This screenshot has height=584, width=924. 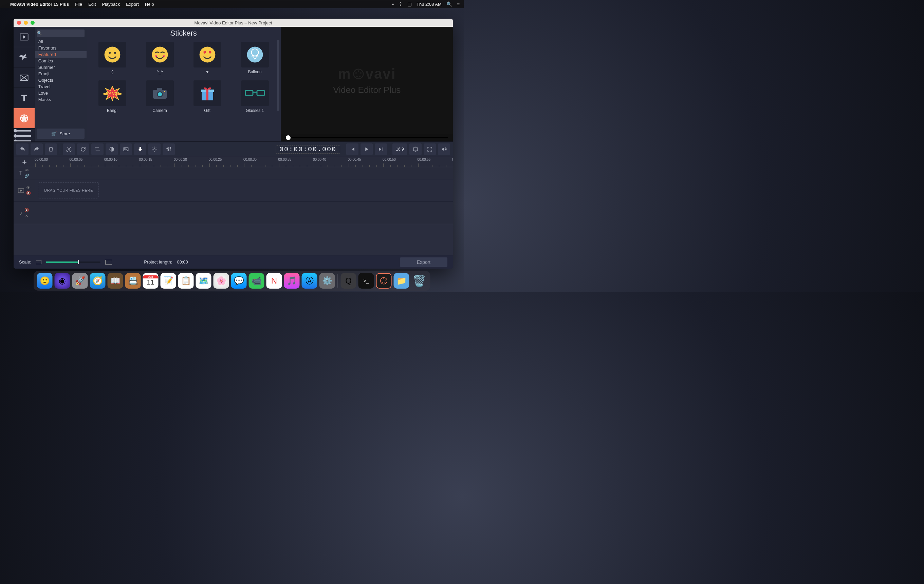 I want to click on sticker-item: BANG! Bang!, so click(x=112, y=97).